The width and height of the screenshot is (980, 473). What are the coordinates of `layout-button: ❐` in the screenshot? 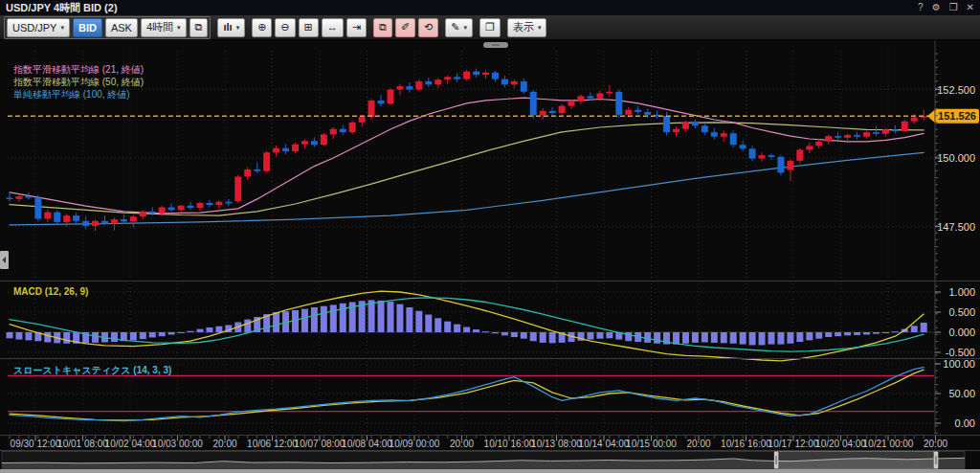 It's located at (490, 28).